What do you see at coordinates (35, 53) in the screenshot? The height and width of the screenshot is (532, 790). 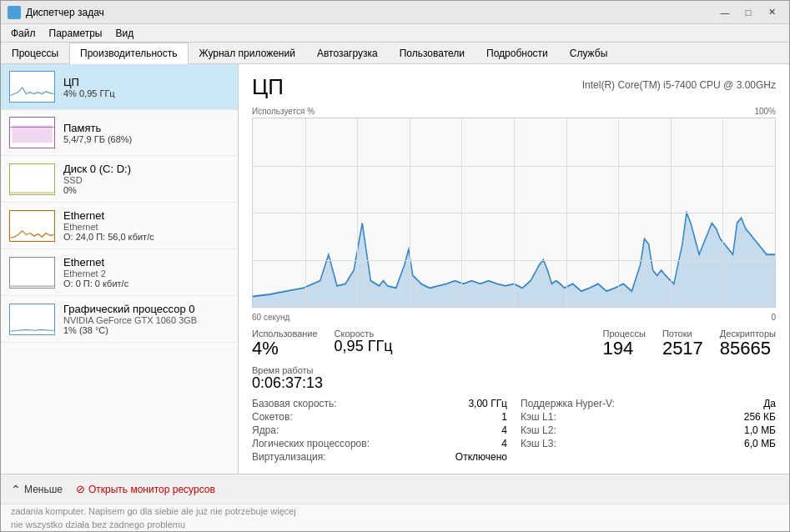 I see `tab-processes: Процессы` at bounding box center [35, 53].